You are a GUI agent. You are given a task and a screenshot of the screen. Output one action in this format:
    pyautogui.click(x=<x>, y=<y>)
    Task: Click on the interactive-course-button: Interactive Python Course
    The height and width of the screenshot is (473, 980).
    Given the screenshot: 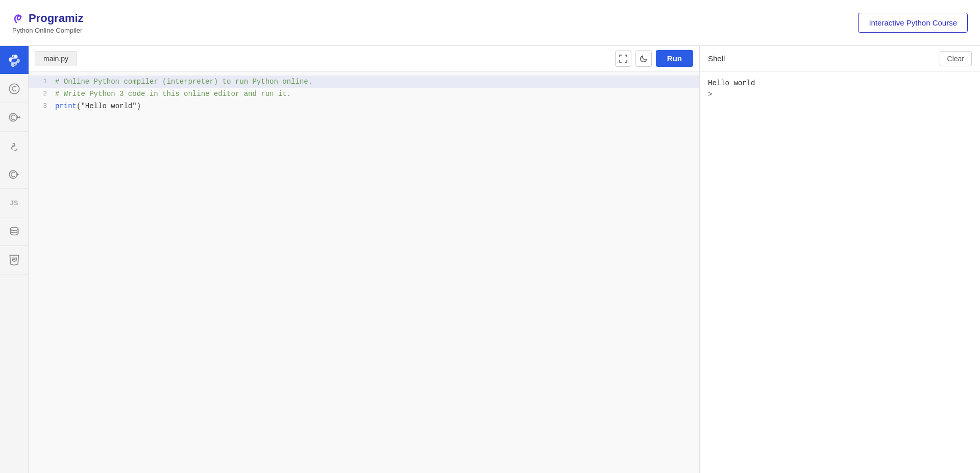 What is the action you would take?
    pyautogui.click(x=913, y=22)
    